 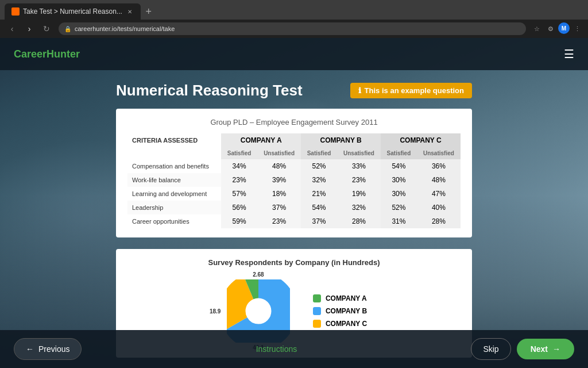 What do you see at coordinates (294, 194) in the screenshot?
I see `table-row: Learning and development57%18%21%19%30%4…` at bounding box center [294, 194].